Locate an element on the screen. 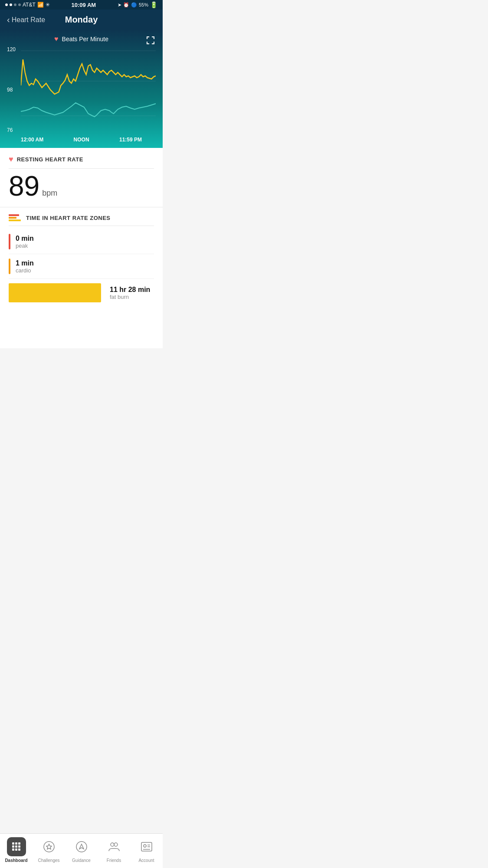 The height and width of the screenshot is (868, 488). y-label-98: 98 is located at coordinates (11, 90).